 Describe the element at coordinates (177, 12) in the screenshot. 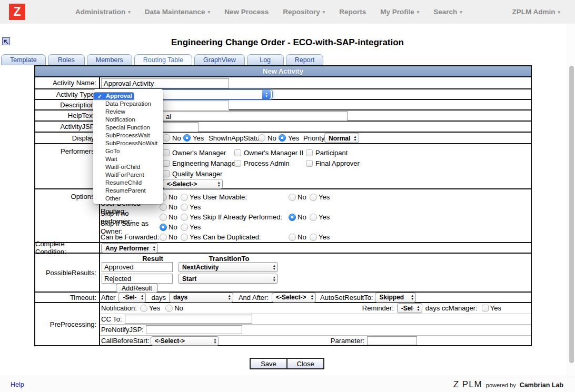

I see `nav-item: Data Maintenance` at that location.